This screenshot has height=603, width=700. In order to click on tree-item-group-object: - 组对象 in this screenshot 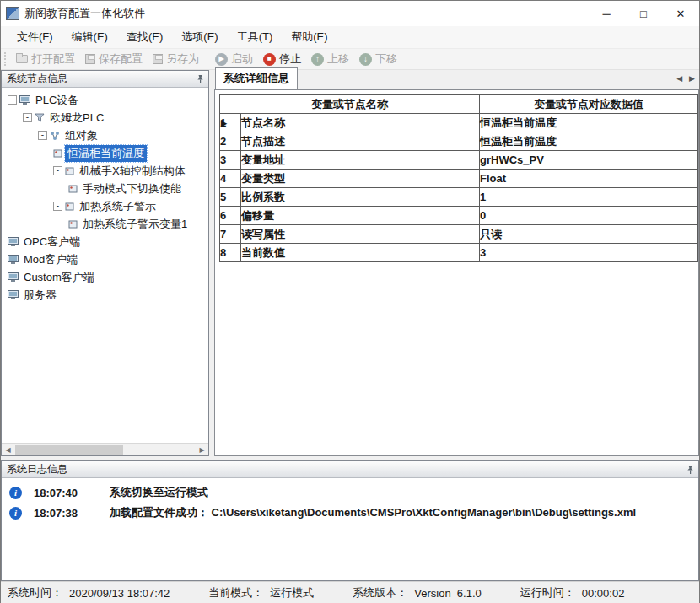, I will do `click(105, 135)`.